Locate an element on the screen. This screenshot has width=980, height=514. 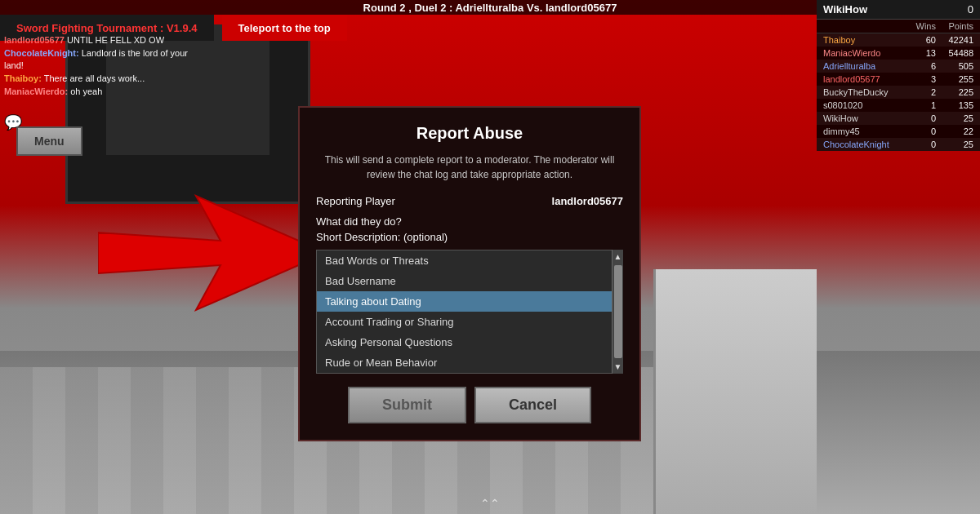
short-desc-label: Short Description: (optional) is located at coordinates (382, 237).